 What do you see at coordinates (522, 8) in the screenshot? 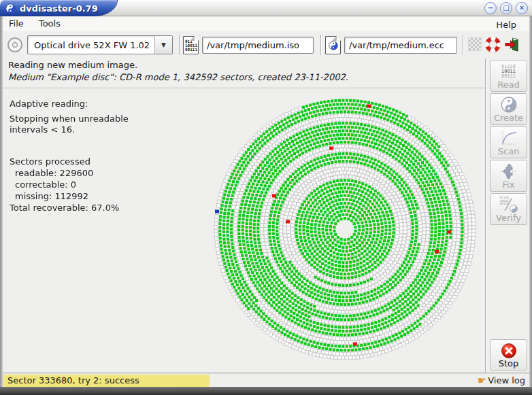
I see `close-button: ✕` at bounding box center [522, 8].